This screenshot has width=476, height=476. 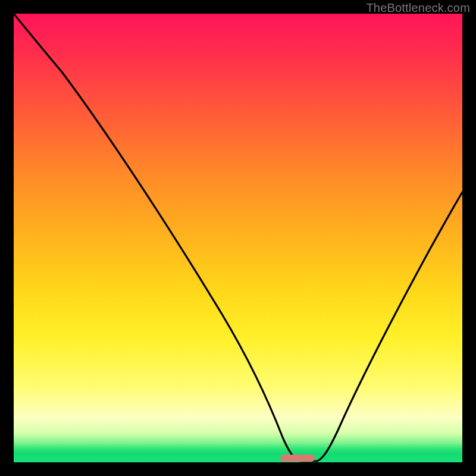 I want to click on watermark-text: TheBottleneck.com, so click(x=418, y=8).